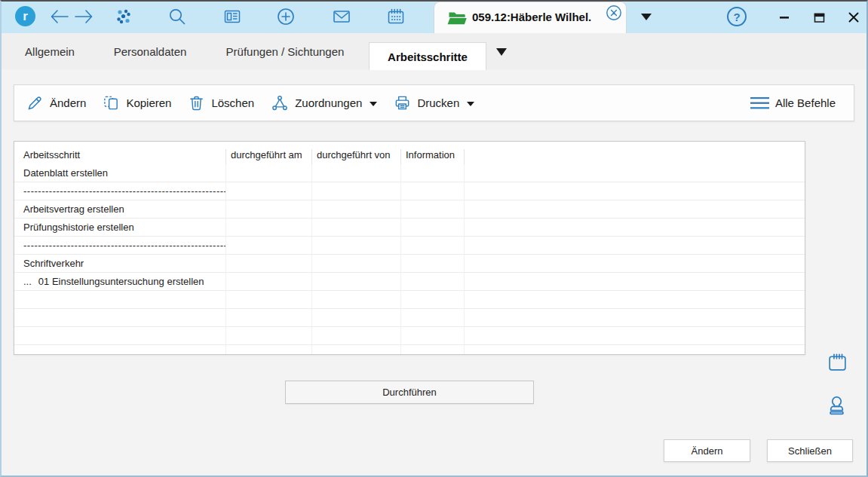 The width and height of the screenshot is (868, 477). I want to click on help-button: ?, so click(737, 17).